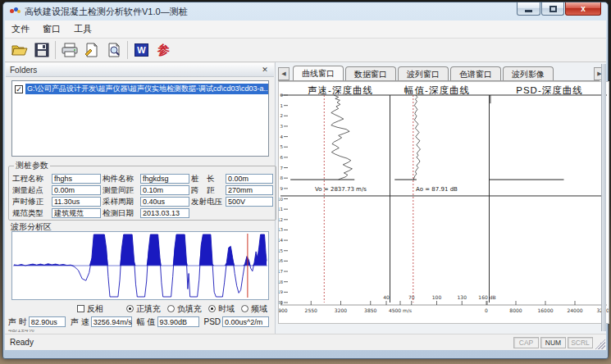 Image resolution: width=611 pixels, height=364 pixels. Describe the element at coordinates (280, 220) in the screenshot. I see `svg-text: 12` at that location.